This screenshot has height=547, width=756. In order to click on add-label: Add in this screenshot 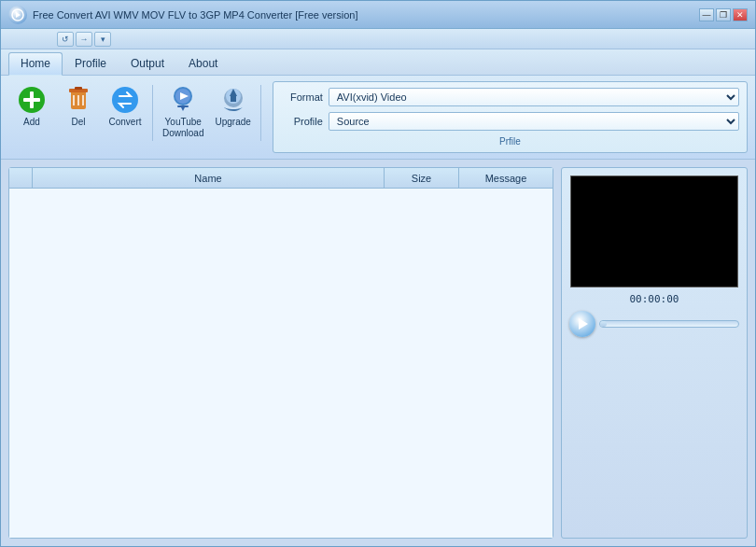, I will do `click(32, 122)`.